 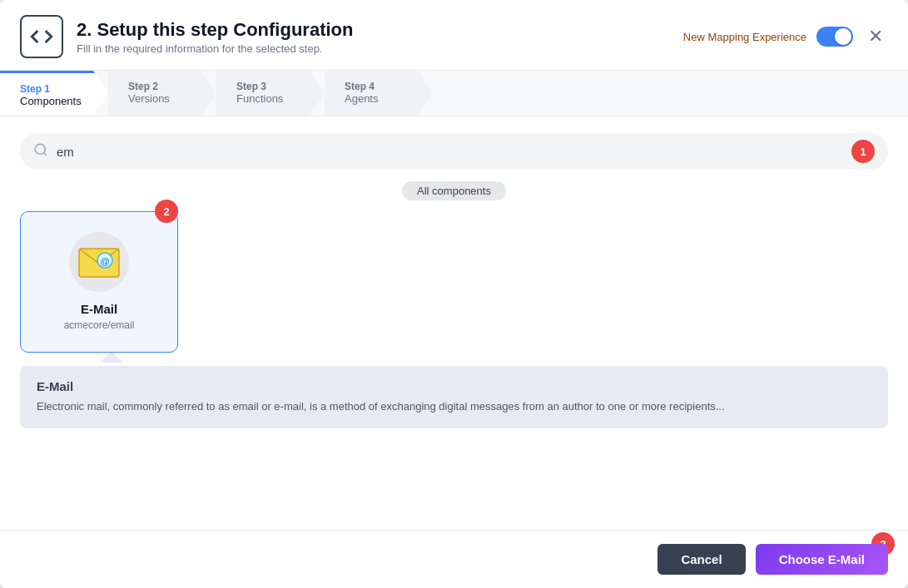 What do you see at coordinates (701, 559) in the screenshot?
I see `cancel-button: Cancel` at bounding box center [701, 559].